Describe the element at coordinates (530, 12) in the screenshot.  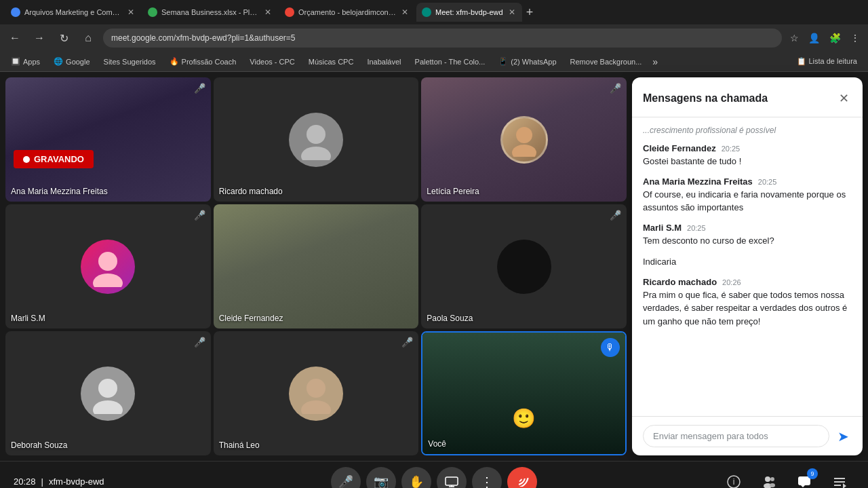
I see `new-tab-button: +` at that location.